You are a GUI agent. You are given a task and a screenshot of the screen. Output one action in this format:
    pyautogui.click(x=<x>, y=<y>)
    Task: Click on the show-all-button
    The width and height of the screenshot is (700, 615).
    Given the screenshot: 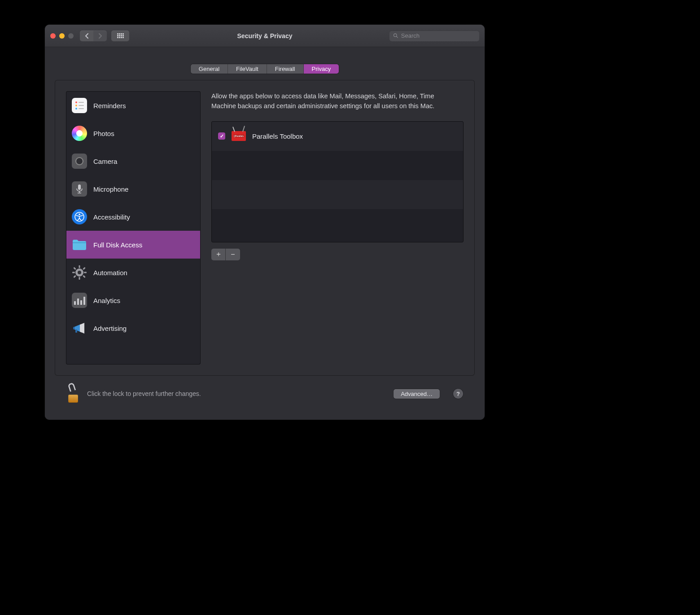 What is the action you would take?
    pyautogui.click(x=120, y=36)
    